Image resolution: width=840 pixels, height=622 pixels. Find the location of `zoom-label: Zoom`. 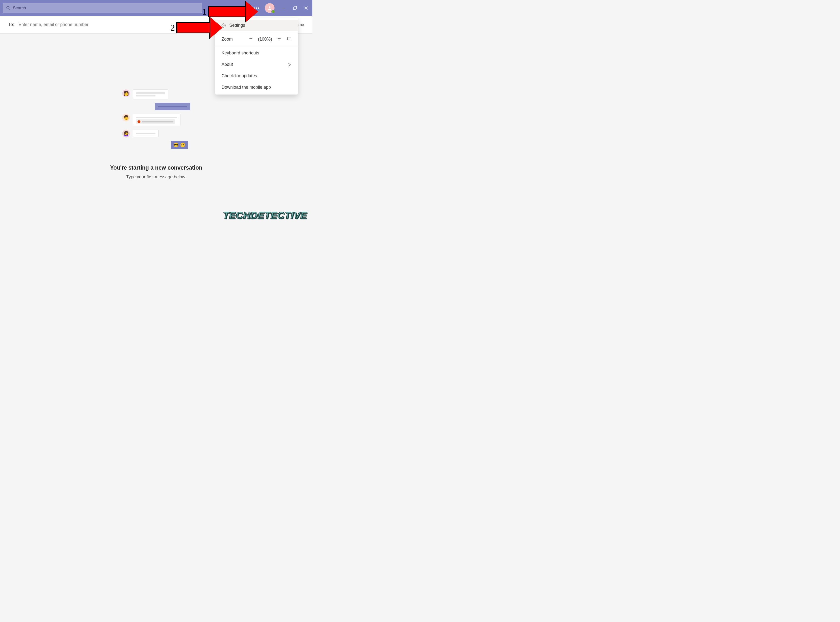

zoom-label: Zoom is located at coordinates (227, 39).